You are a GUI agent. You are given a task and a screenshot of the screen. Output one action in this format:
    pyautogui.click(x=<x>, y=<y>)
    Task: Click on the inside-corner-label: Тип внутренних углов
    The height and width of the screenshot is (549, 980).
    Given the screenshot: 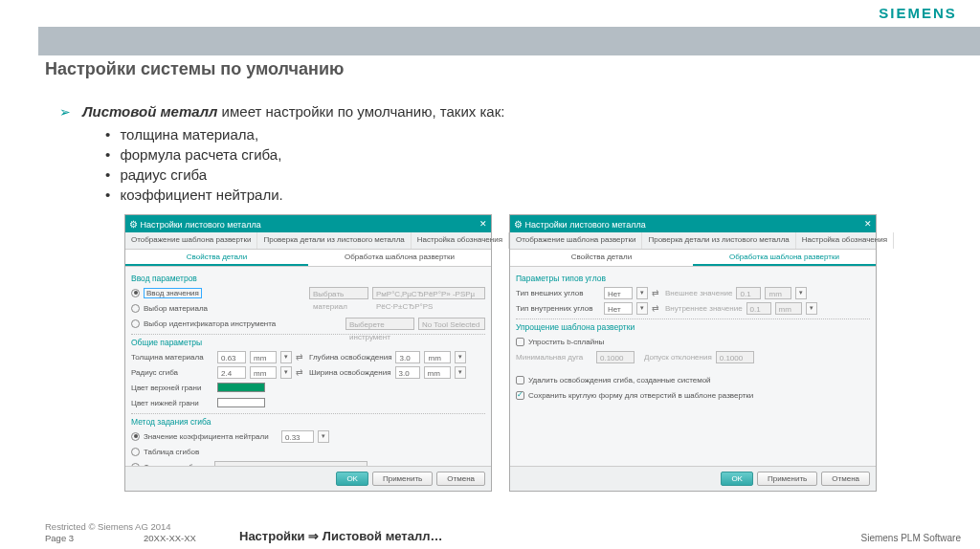 What is the action you would take?
    pyautogui.click(x=558, y=308)
    